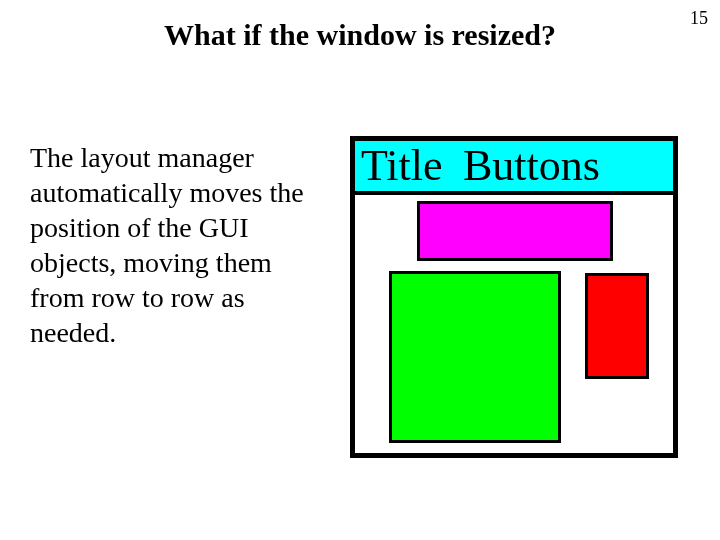  I want to click on title-bar: Title Buttons, so click(514, 168).